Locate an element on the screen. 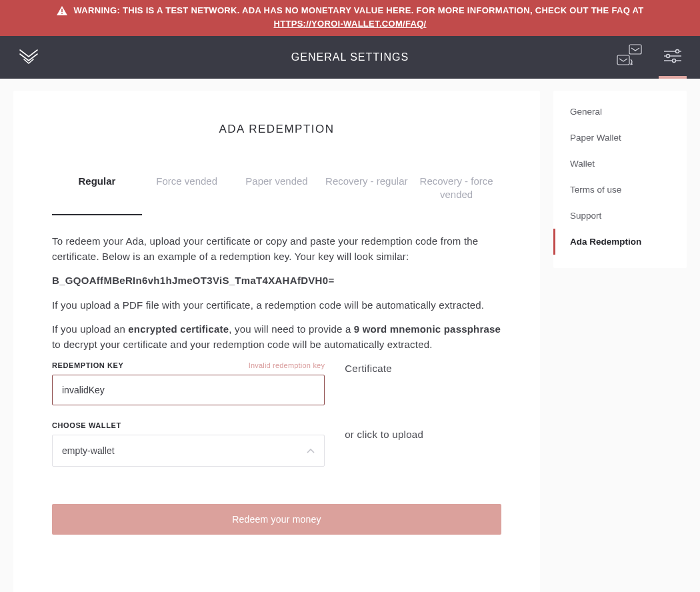  faq-link: HTTPS://YOROI-WALLET.COM/FAQ/ is located at coordinates (351, 24).